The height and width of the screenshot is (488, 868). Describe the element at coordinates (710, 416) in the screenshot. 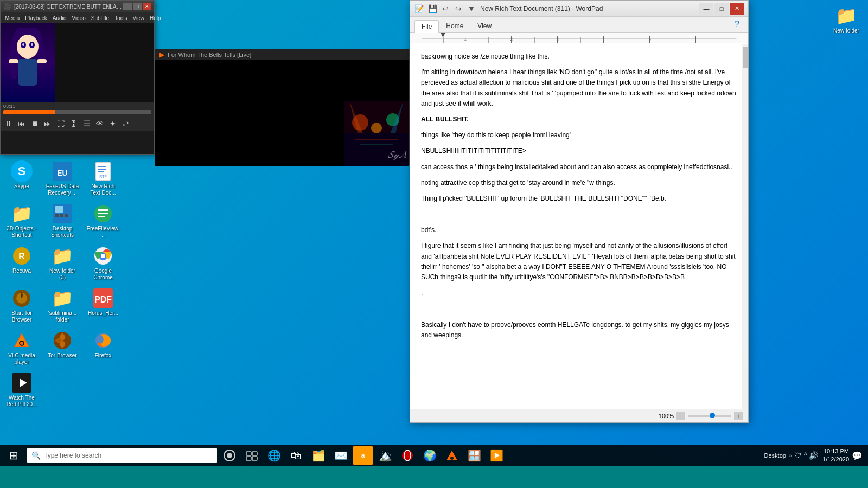

I see `zoom-slider` at that location.